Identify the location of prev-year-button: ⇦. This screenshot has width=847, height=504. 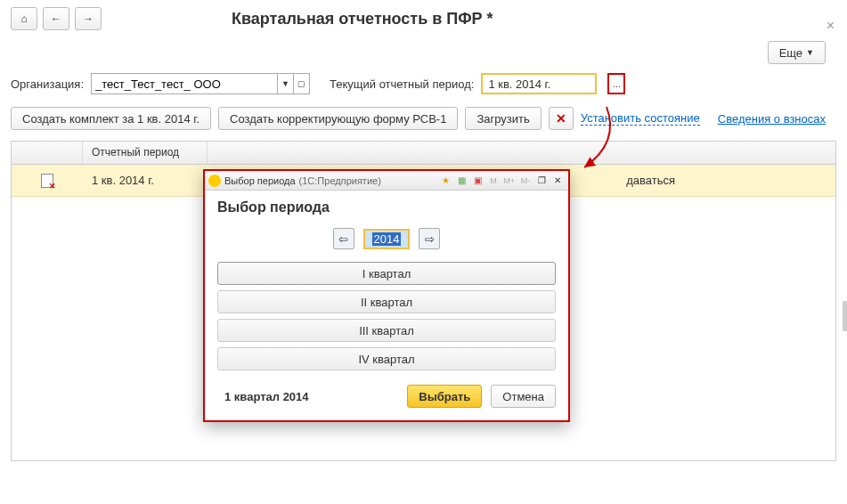
(344, 239).